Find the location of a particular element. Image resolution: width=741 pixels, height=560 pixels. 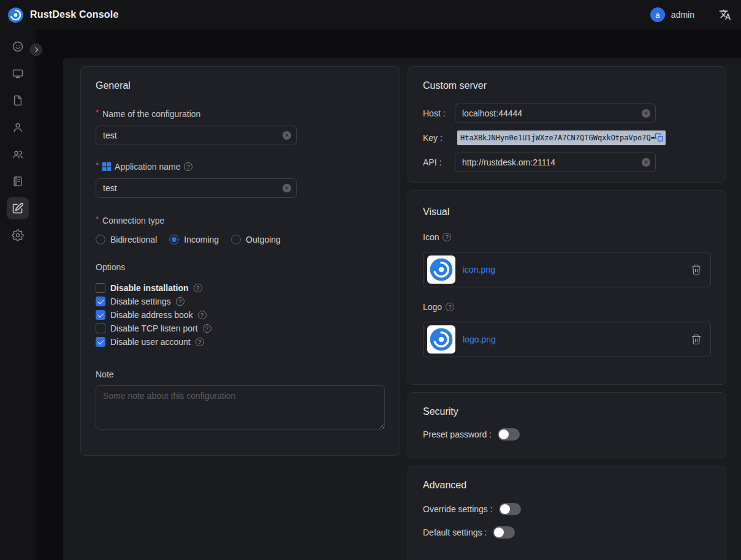

icon-label-text: Icon is located at coordinates (431, 237).